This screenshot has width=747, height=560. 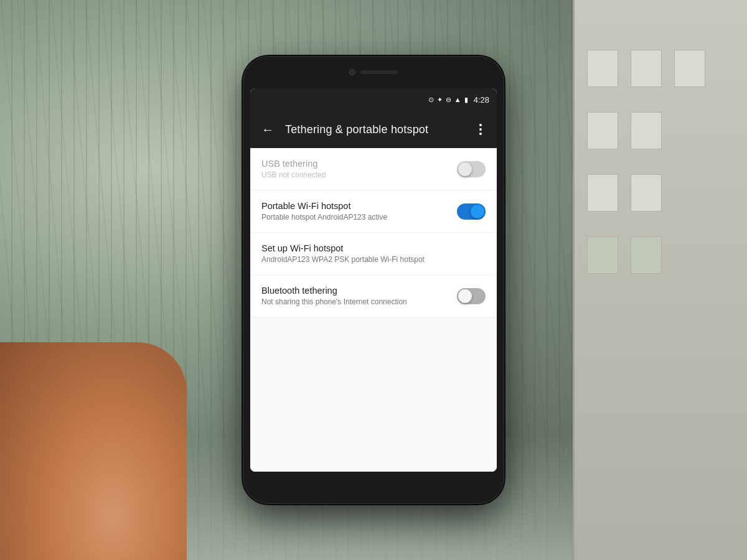 I want to click on status-time: 4:28, so click(x=482, y=100).